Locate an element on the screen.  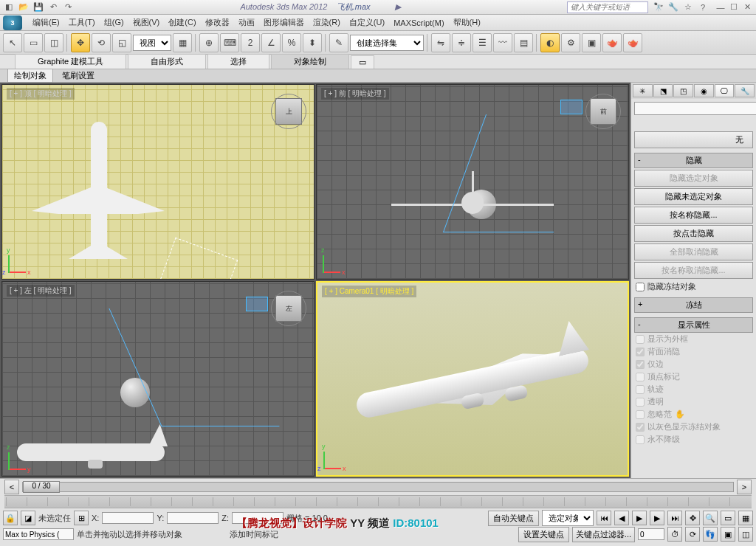
disp-vertexticks-checkbox: 顶点标记 is located at coordinates (694, 376).